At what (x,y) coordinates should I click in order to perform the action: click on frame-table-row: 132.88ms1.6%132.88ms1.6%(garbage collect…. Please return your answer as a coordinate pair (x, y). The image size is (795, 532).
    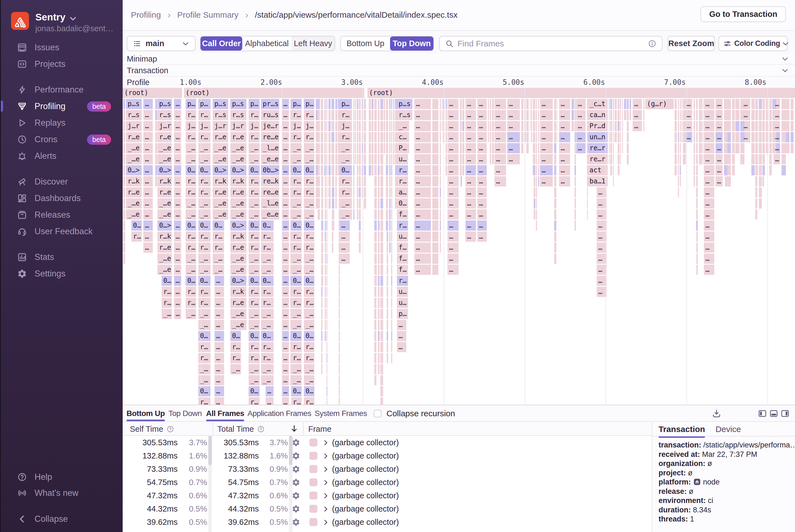
    Looking at the image, I should click on (387, 456).